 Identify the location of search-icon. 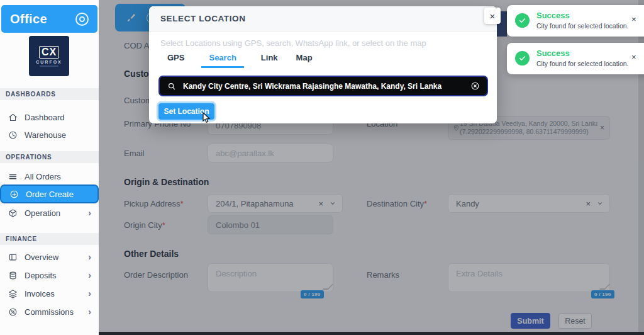
(172, 86).